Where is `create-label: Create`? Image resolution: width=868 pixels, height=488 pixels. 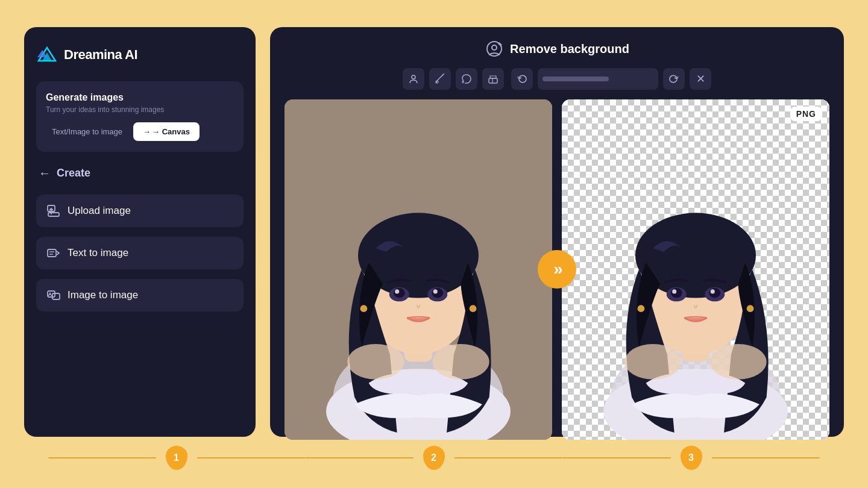 create-label: Create is located at coordinates (74, 174).